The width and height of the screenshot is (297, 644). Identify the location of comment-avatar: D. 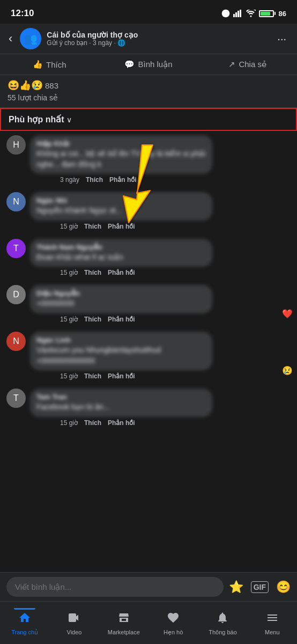
(16, 295).